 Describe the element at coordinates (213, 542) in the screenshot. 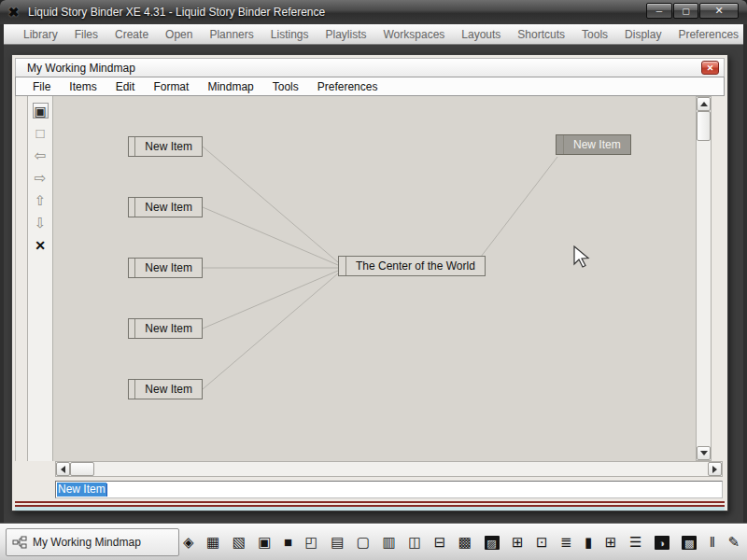

I see `grid-icon: ▦` at that location.